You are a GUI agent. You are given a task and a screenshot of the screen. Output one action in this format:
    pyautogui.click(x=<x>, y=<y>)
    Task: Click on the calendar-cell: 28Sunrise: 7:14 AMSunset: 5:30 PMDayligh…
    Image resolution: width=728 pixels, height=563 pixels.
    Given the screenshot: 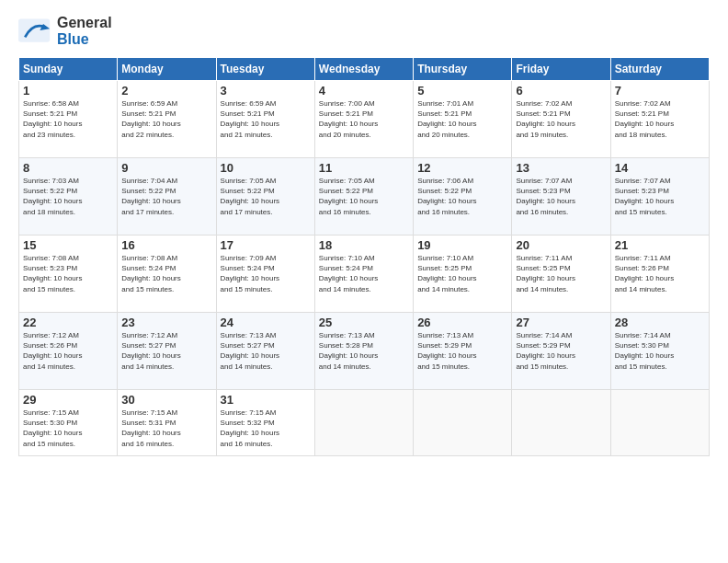 What is the action you would take?
    pyautogui.click(x=660, y=351)
    